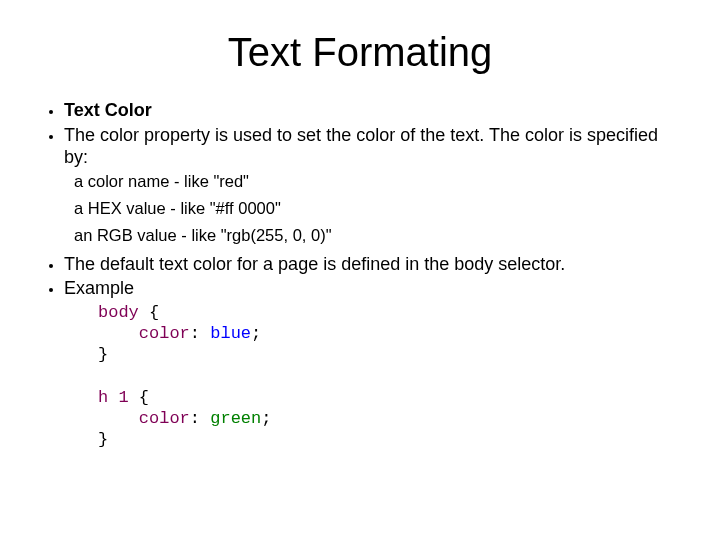  What do you see at coordinates (164, 418) in the screenshot?
I see `code-keyword-color-2: color` at bounding box center [164, 418].